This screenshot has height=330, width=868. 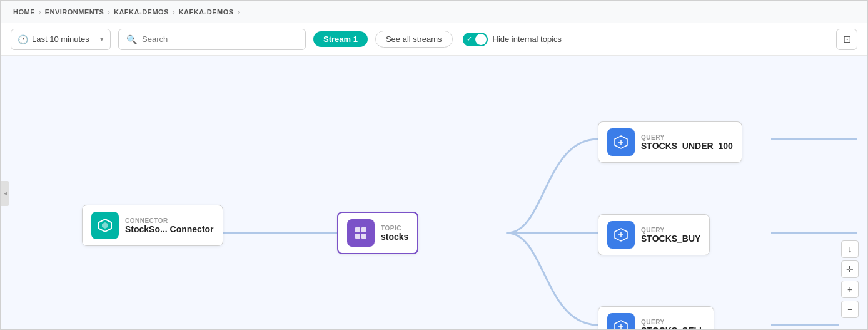 I want to click on topic-node-icon, so click(x=361, y=233).